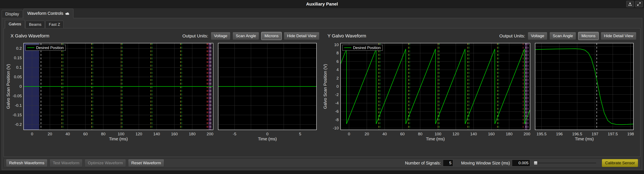 The width and height of the screenshot is (644, 174). What do you see at coordinates (337, 103) in the screenshot?
I see `svg-text: -4` at bounding box center [337, 103].